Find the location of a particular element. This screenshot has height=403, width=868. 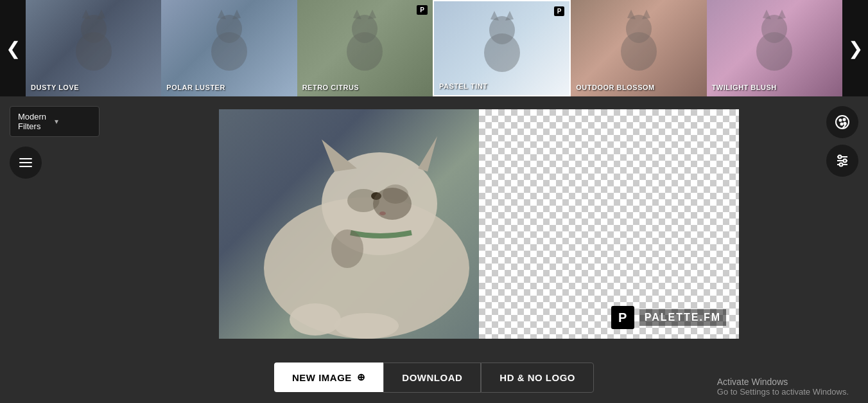

download-button: DOWNLOAD is located at coordinates (432, 378).